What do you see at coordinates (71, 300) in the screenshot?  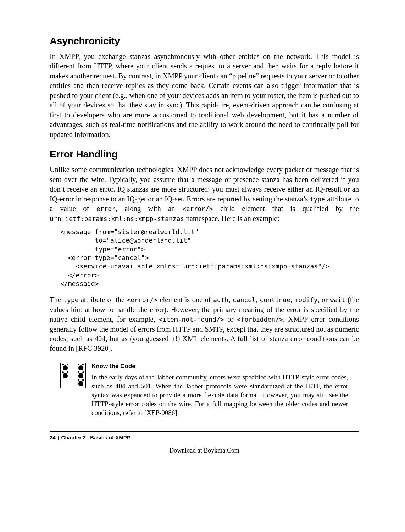 I see `code-inline-type2: type` at bounding box center [71, 300].